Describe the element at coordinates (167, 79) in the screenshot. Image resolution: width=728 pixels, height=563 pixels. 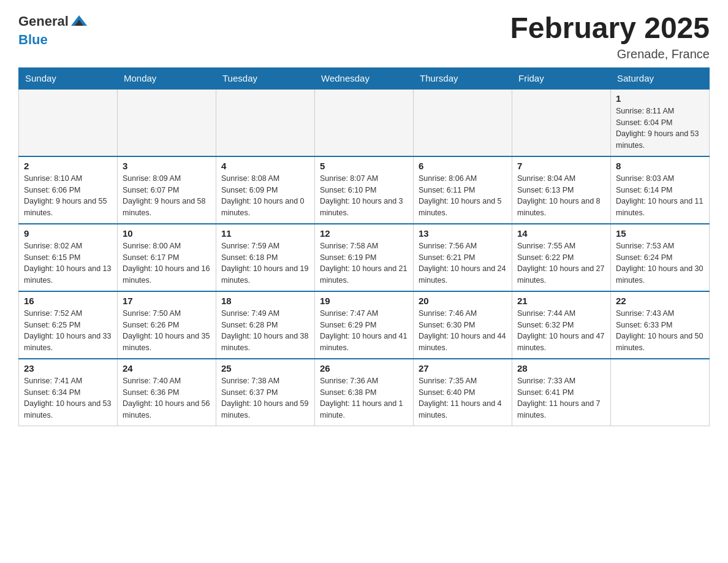
I see `header-monday: Monday` at that location.